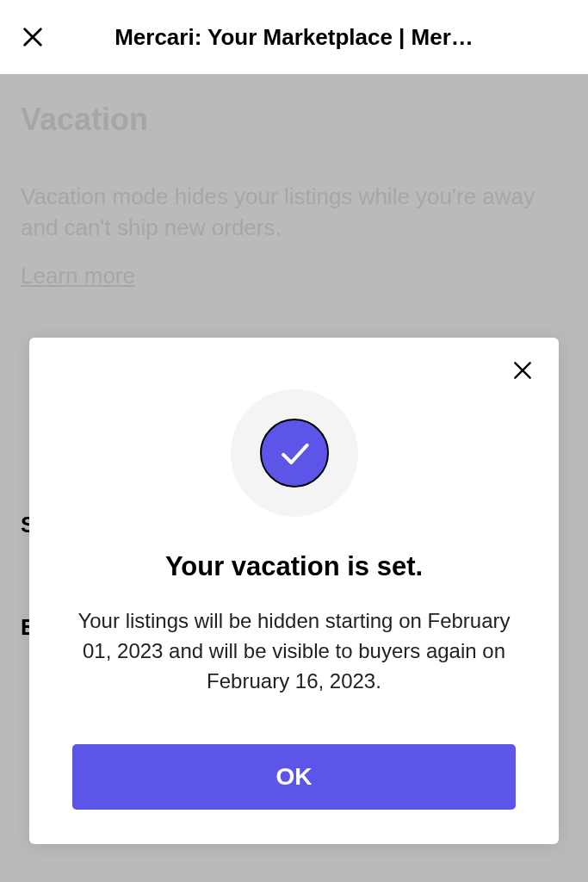 This screenshot has height=882, width=588. I want to click on page-title: Mercari: Your Marketplace | Mer…, so click(308, 38).